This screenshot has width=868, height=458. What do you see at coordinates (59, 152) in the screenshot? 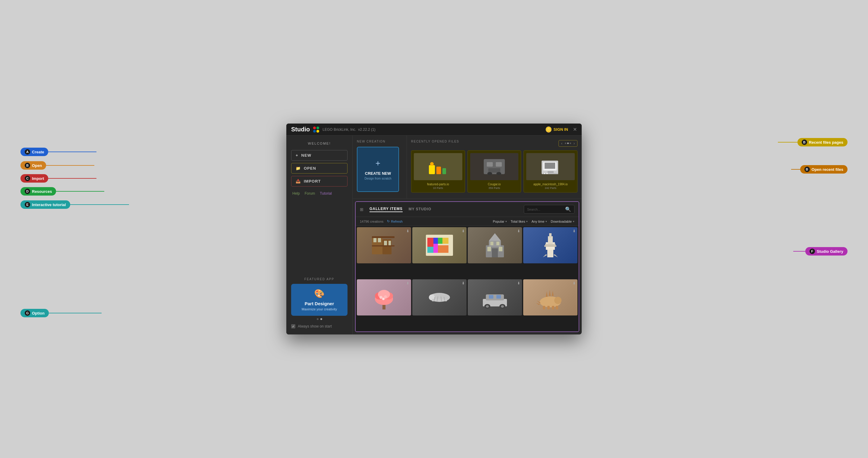
I see `annotation-a: A Create` at bounding box center [59, 152].